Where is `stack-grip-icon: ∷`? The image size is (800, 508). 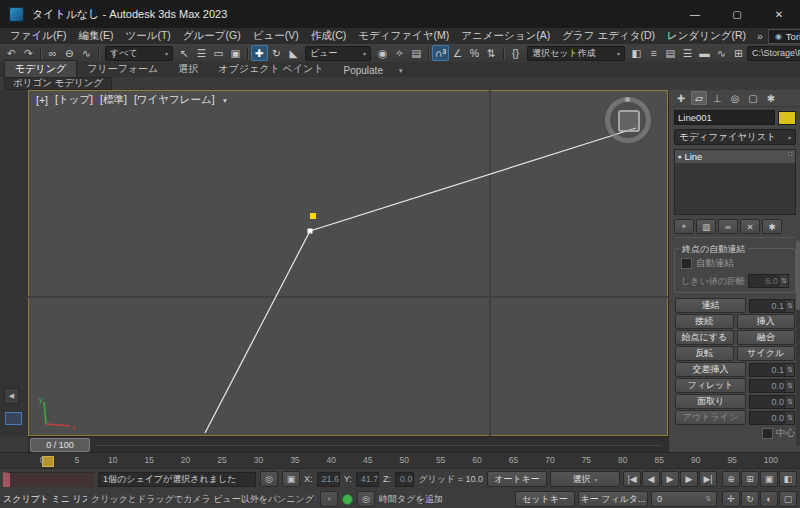
stack-grip-icon: ∷ is located at coordinates (790, 154).